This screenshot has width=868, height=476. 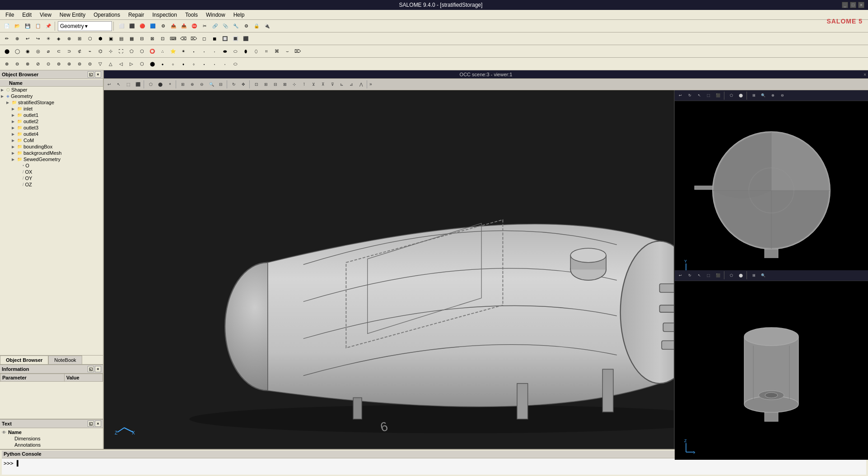 What do you see at coordinates (100, 64) in the screenshot?
I see `r4-btn-10: ▽` at bounding box center [100, 64].